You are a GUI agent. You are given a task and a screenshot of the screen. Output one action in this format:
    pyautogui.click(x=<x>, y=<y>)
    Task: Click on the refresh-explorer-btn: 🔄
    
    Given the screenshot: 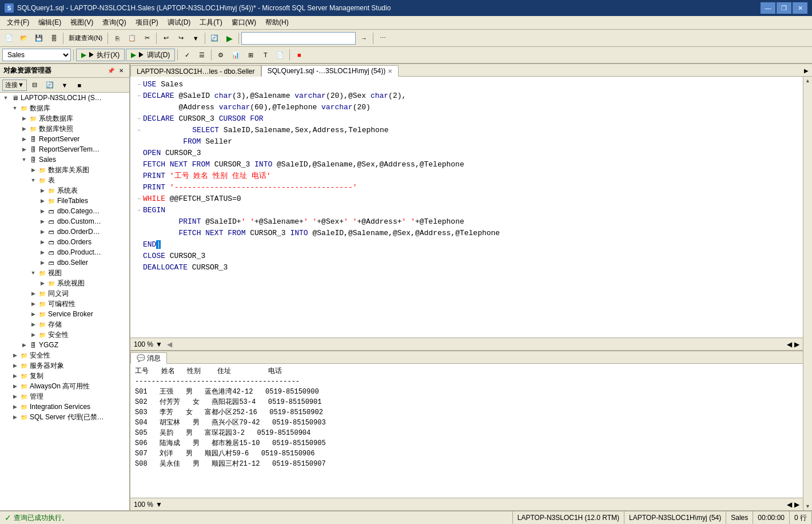 What is the action you would take?
    pyautogui.click(x=50, y=85)
    